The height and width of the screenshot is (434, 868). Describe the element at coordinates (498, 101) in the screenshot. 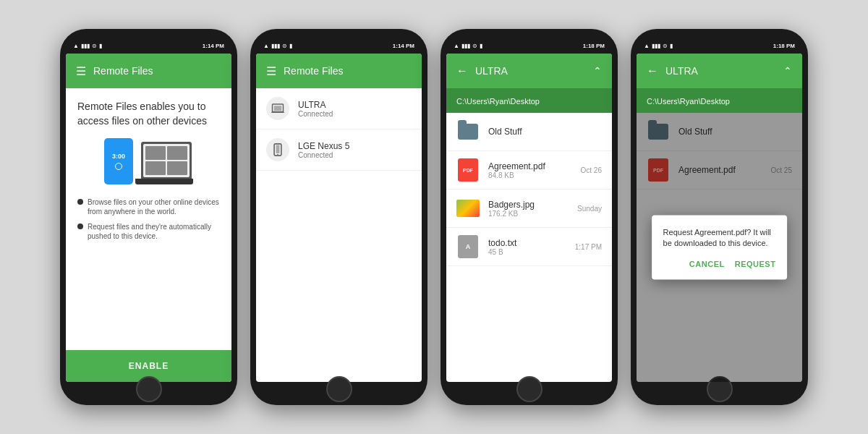

I see `path-text-3: C:\Users\Ryan\Desktop` at that location.